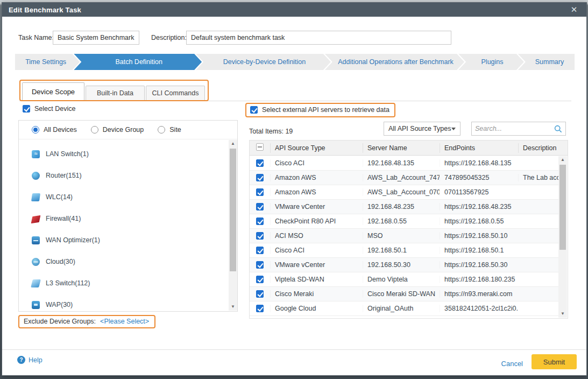 This screenshot has width=588, height=379. Describe the element at coordinates (404, 309) in the screenshot. I see `table-row: Google Cloud Original_OAuth 358182412051…` at that location.